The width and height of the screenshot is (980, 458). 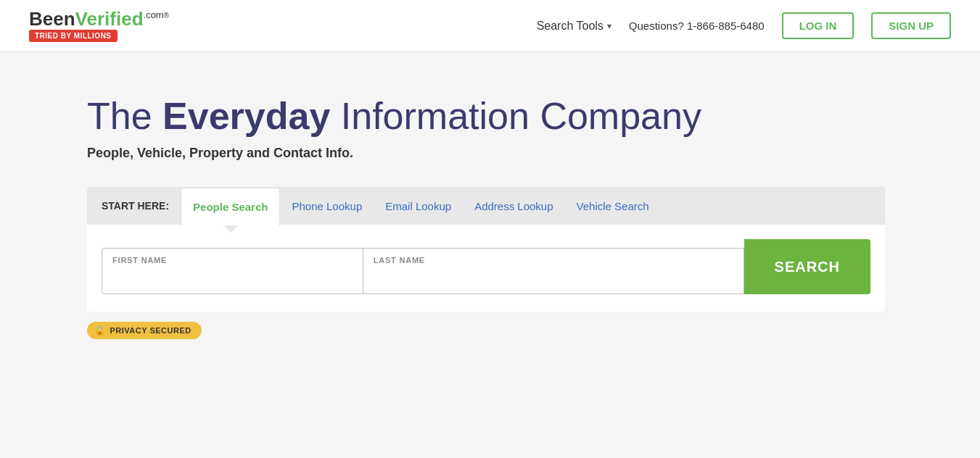 I want to click on hero-title-bold: Everyday, so click(x=247, y=116).